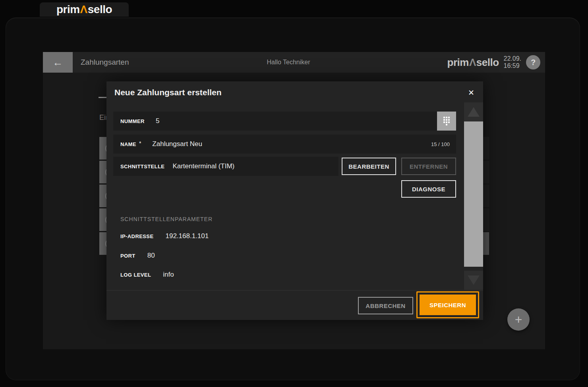 The height and width of the screenshot is (387, 588). I want to click on ip-label: IP-ADRESSE, so click(137, 237).